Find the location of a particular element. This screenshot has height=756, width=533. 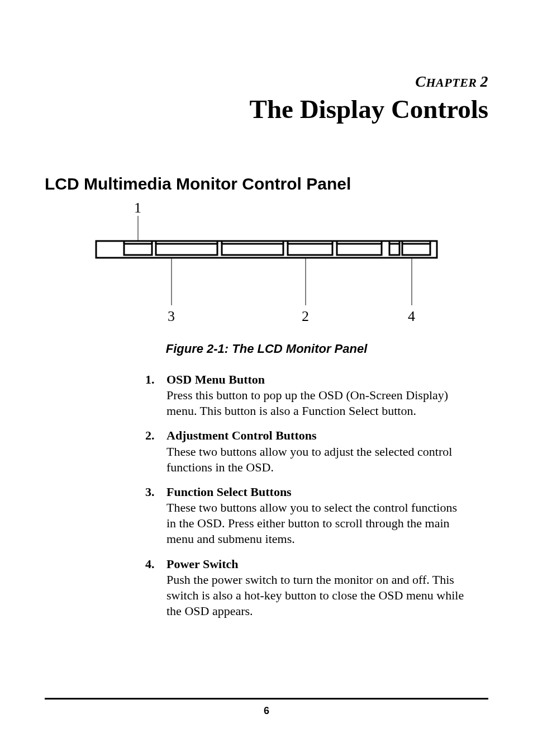

figure-caption: Figure 2-1: The LCD Monitor Panel is located at coordinates (266, 349).